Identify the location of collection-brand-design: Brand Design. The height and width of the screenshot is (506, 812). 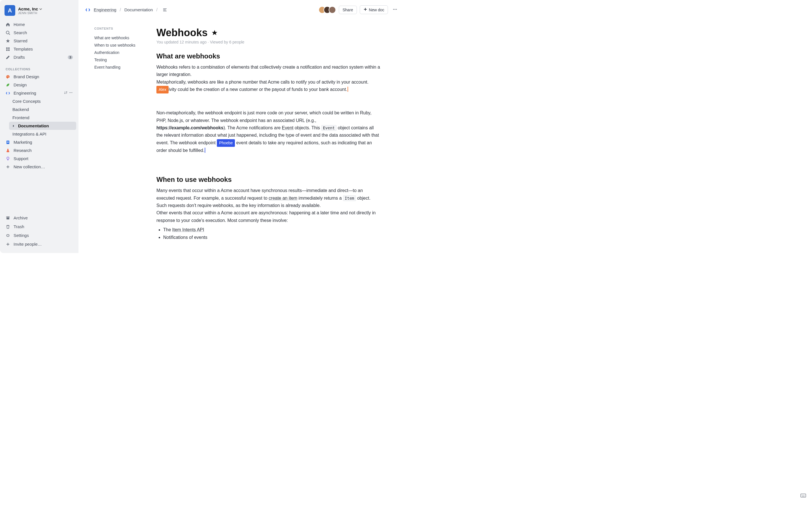
(39, 77).